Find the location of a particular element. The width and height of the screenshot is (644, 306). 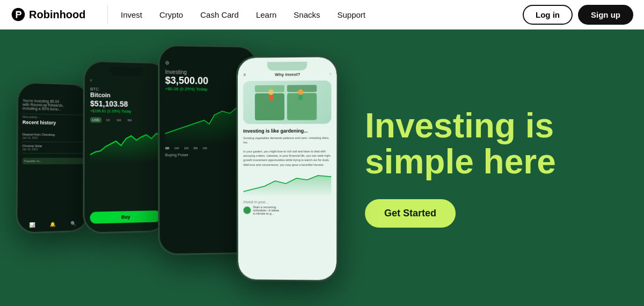

nav-links: Invest Crypto Cash Card Learn Snacks Sup… is located at coordinates (318, 15).